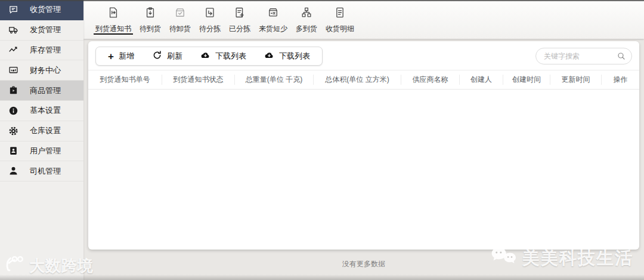 The width and height of the screenshot is (644, 280). I want to click on box-x-icon, so click(273, 14).